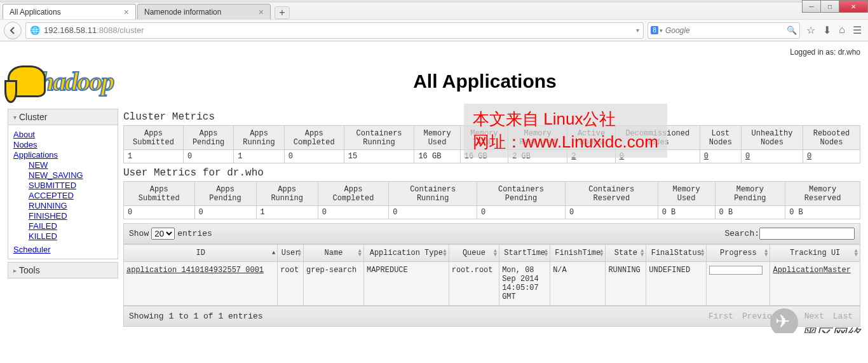 This screenshot has height=363, width=868. What do you see at coordinates (492, 234) in the screenshot?
I see `datatable-top-bar: Show 20 entries Search:` at bounding box center [492, 234].